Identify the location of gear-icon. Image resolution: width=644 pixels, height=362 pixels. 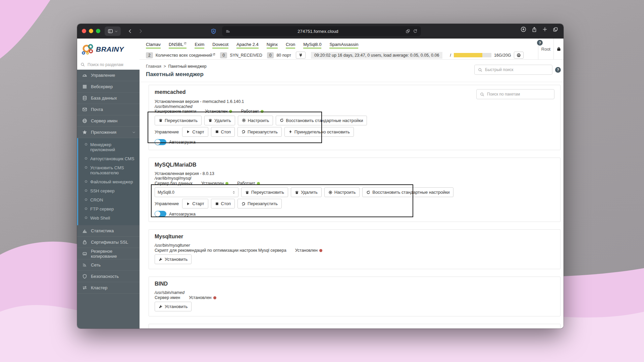
(244, 120).